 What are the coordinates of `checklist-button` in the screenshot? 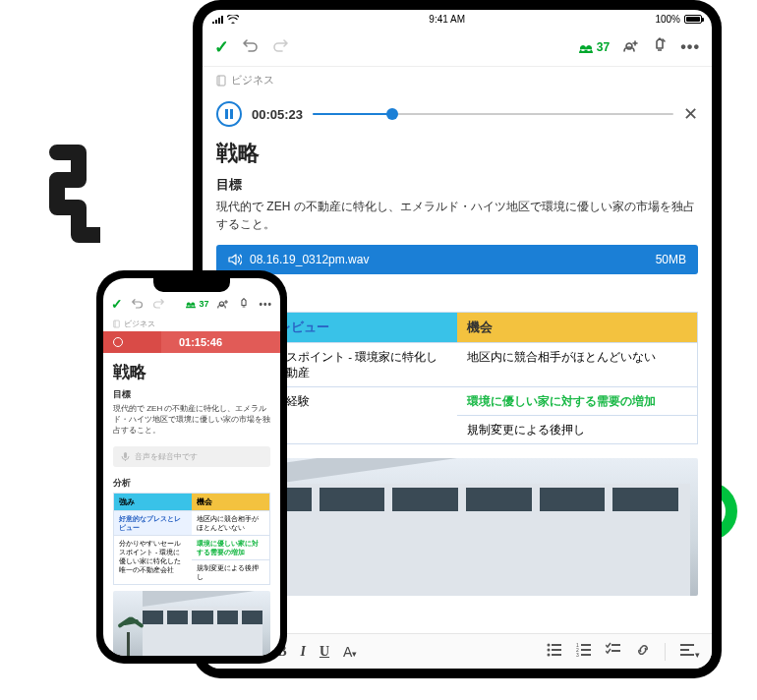 It's located at (613, 651).